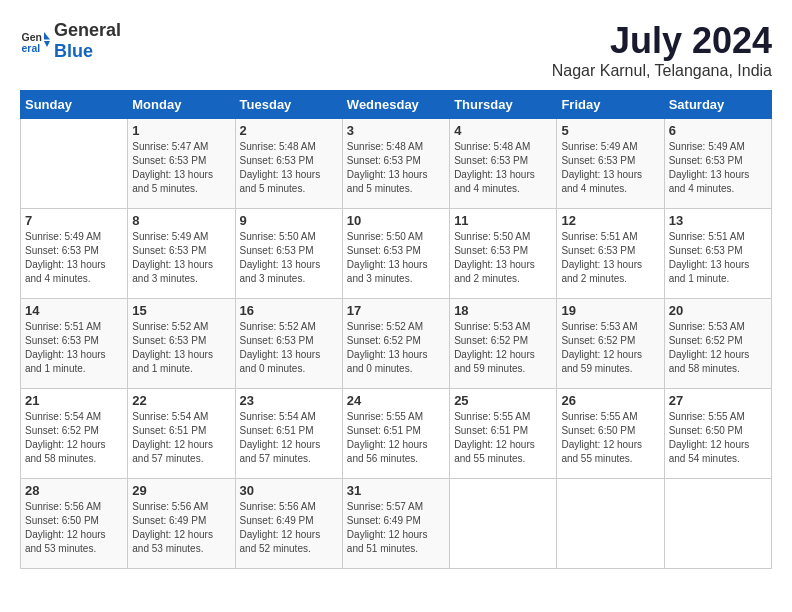 Image resolution: width=792 pixels, height=612 pixels. What do you see at coordinates (88, 41) in the screenshot?
I see `logo-text: General Blue` at bounding box center [88, 41].